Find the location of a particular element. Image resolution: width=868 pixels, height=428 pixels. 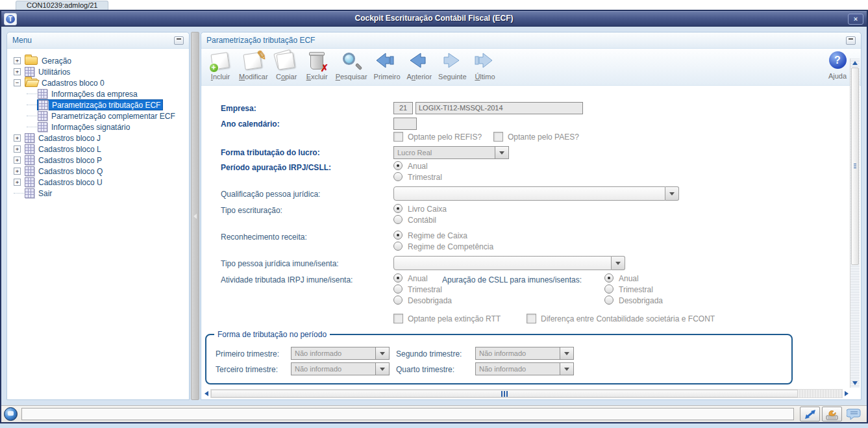

fcont-checkbox is located at coordinates (531, 318).